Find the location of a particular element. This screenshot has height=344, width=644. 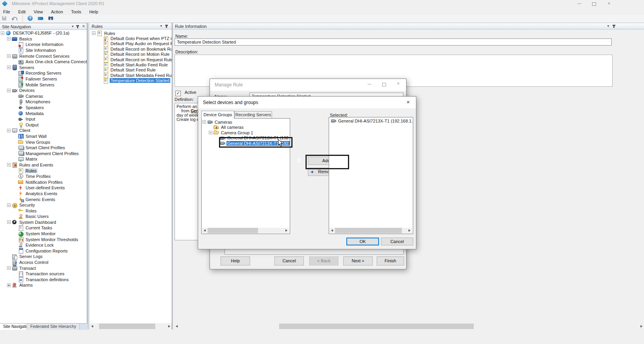

rules-horizontal-scrollbar is located at coordinates (131, 326).